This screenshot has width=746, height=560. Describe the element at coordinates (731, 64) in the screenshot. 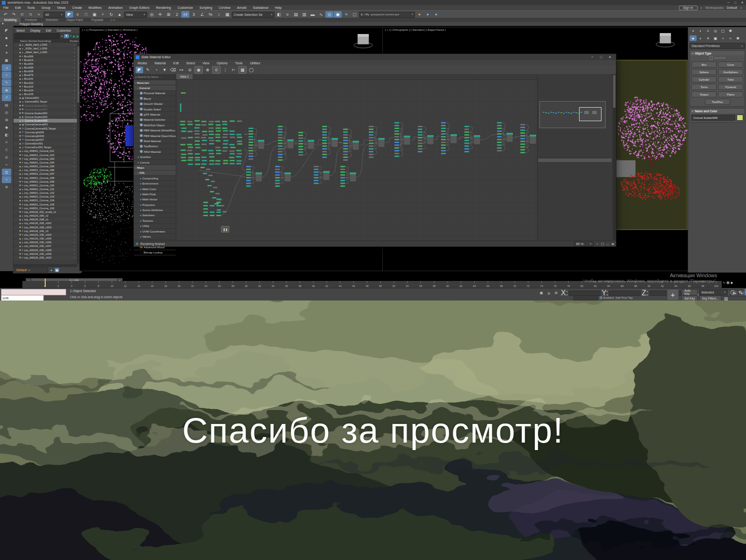

I see `create-cone-button: Cone` at that location.